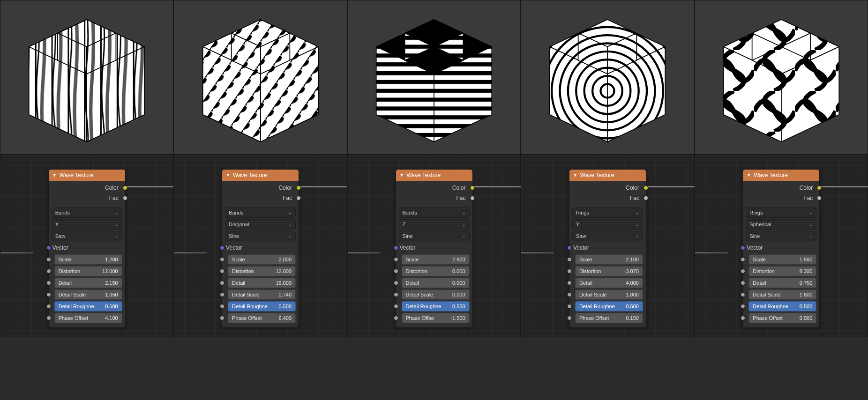 The image size is (868, 400). What do you see at coordinates (262, 318) in the screenshot?
I see `phase_offset-field: Phase Offset 6.400` at bounding box center [262, 318].